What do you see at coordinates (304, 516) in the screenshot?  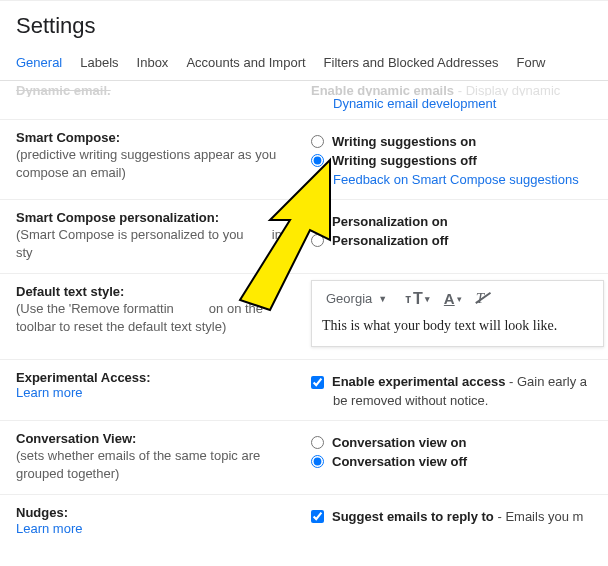 I see `nudges-section: Nudges: Learn more Suggest emails to rep…` at bounding box center [304, 516].